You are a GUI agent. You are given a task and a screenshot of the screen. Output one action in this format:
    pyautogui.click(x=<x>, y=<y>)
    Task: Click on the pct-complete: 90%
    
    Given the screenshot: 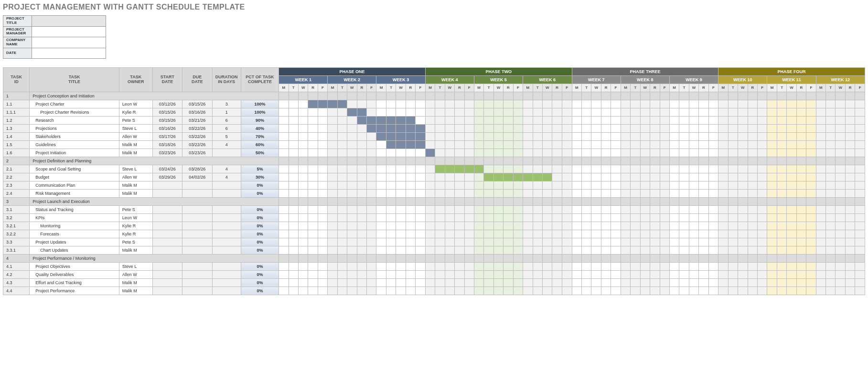 What is the action you would take?
    pyautogui.click(x=260, y=120)
    